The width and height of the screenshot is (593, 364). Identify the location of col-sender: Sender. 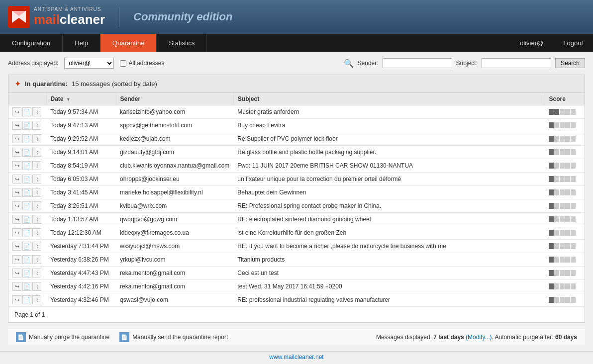
(175, 99).